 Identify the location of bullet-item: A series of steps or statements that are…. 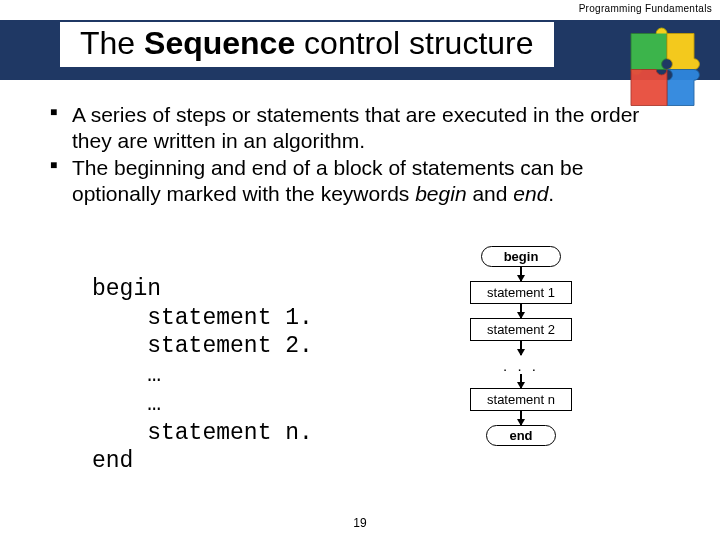
(355, 128).